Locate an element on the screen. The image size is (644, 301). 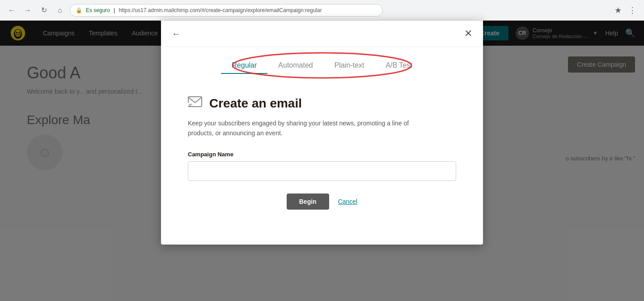
email-title-row: Create an email is located at coordinates (322, 103).